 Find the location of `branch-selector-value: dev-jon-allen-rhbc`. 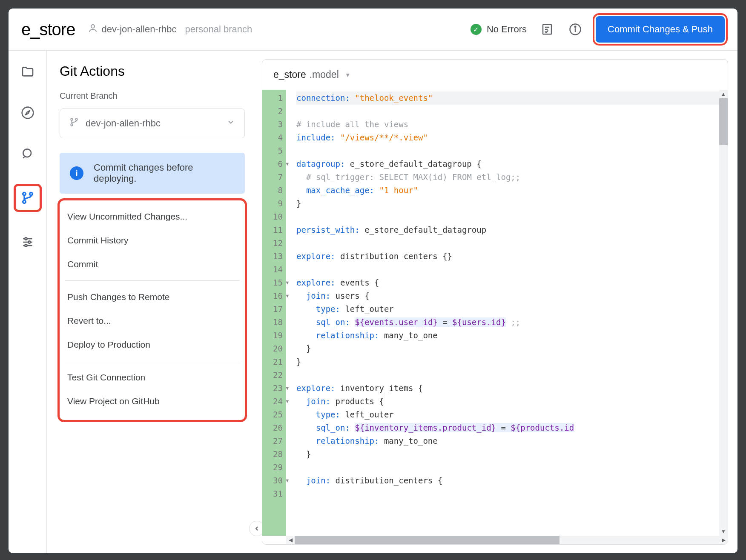

branch-selector-value: dev-jon-allen-rhbc is located at coordinates (123, 123).